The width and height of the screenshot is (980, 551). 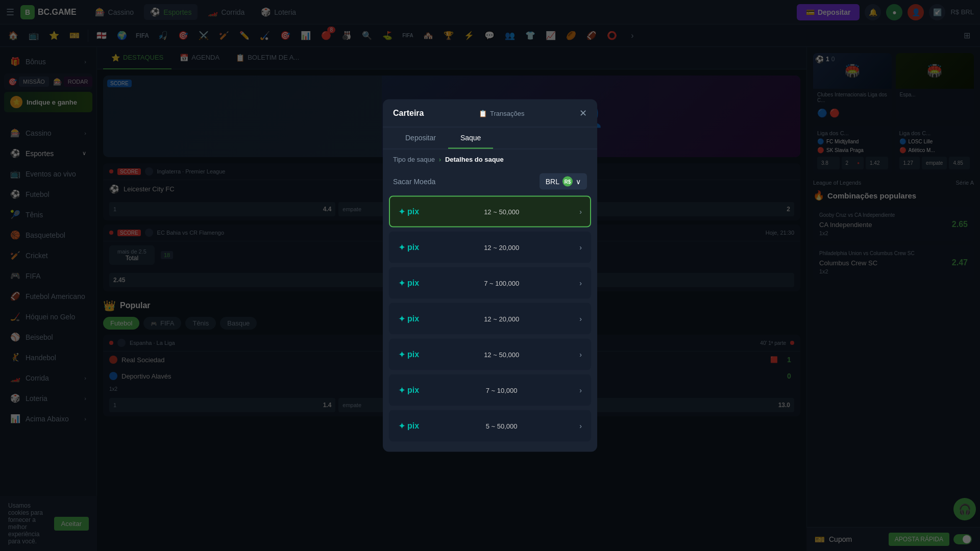 What do you see at coordinates (583, 113) in the screenshot?
I see `modal-close-btn: ✕` at bounding box center [583, 113].